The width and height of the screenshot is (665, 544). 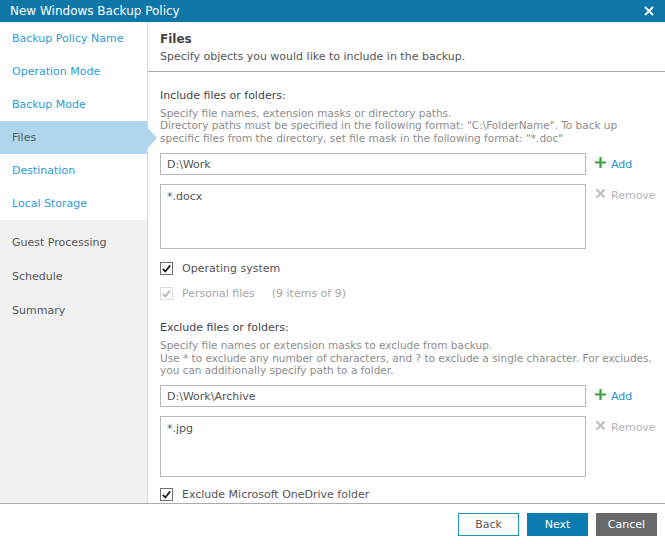 What do you see at coordinates (218, 294) in the screenshot?
I see `personal-files-label: Personal files` at bounding box center [218, 294].